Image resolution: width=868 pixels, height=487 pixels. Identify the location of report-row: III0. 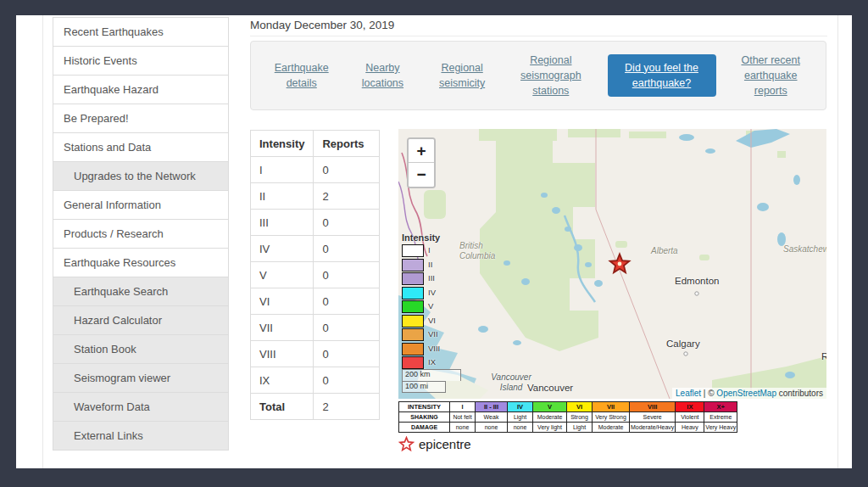
(315, 222).